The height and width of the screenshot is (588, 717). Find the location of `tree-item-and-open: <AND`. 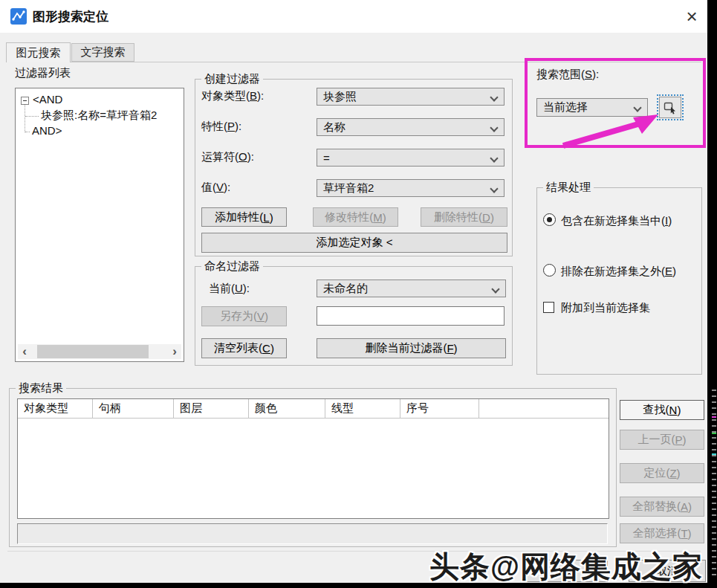

tree-item-and-open: <AND is located at coordinates (48, 100).